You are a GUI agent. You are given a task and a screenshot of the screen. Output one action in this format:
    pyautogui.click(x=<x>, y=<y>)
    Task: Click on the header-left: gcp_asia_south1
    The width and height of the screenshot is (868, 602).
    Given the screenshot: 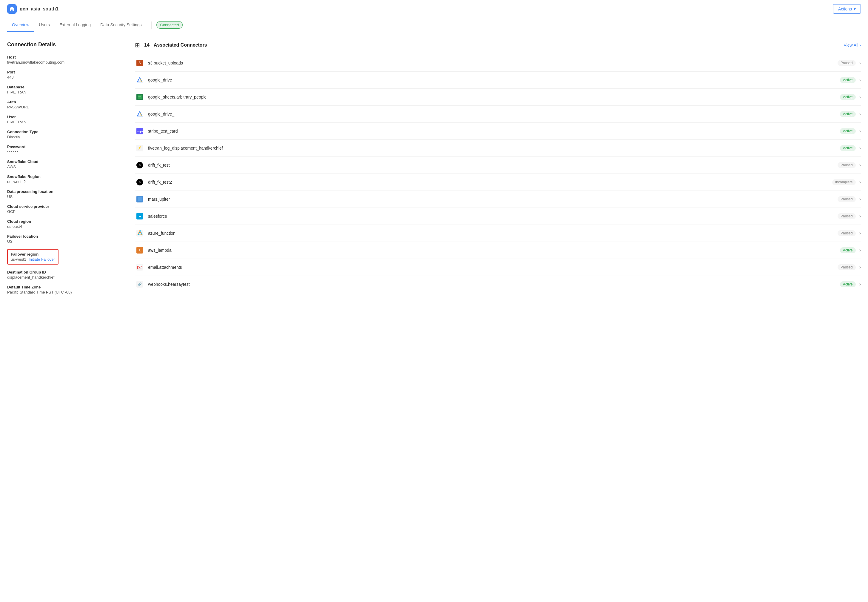 What is the action you would take?
    pyautogui.click(x=33, y=9)
    